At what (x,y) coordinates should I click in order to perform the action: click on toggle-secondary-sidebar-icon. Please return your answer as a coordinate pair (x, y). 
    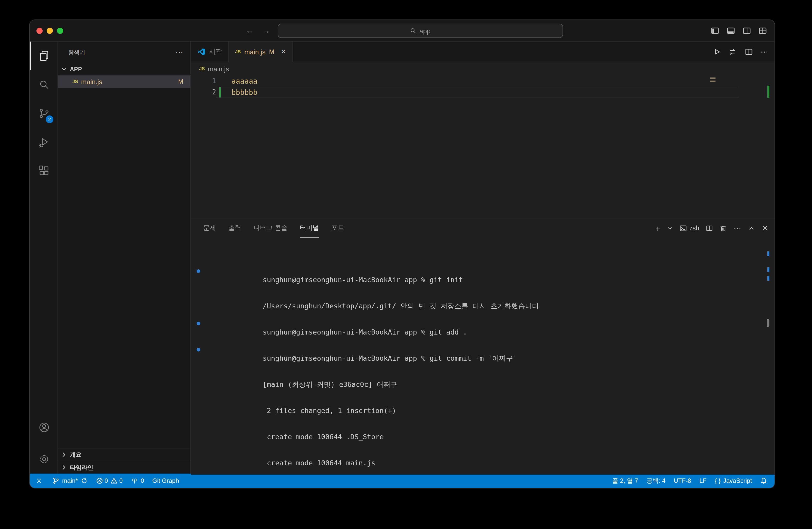
    Looking at the image, I should click on (747, 31).